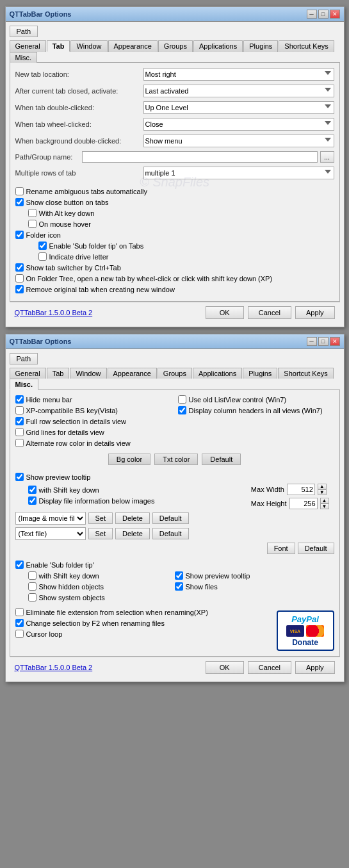  I want to click on tab-window-1: Window, so click(88, 46).